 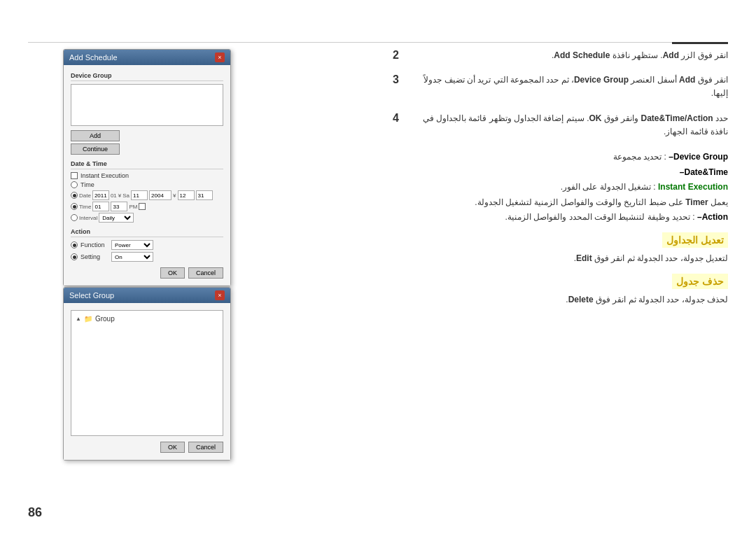 What do you see at coordinates (88, 319) in the screenshot?
I see `folder-icon: 📁` at bounding box center [88, 319].